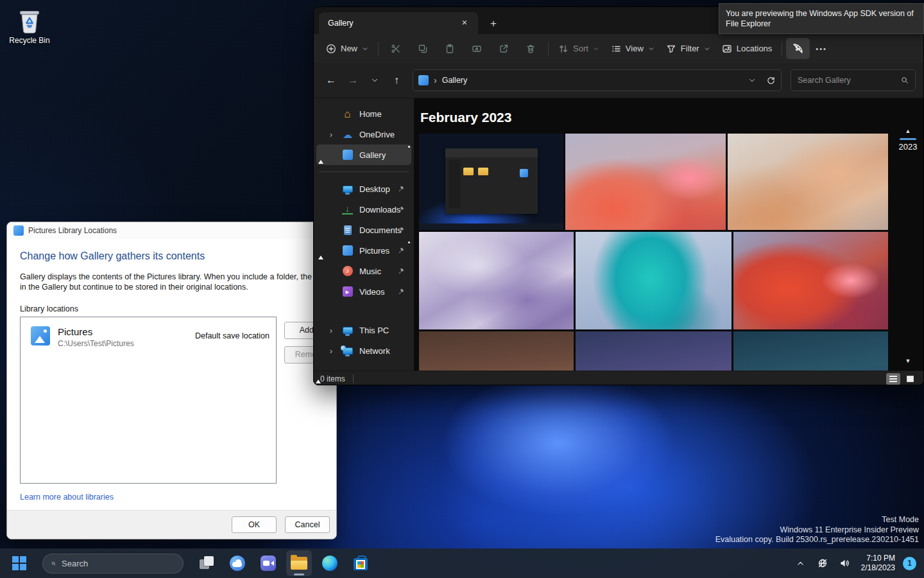 This screenshot has width=924, height=578. Describe the element at coordinates (96, 332) in the screenshot. I see `library-item-name: Pictures` at that location.